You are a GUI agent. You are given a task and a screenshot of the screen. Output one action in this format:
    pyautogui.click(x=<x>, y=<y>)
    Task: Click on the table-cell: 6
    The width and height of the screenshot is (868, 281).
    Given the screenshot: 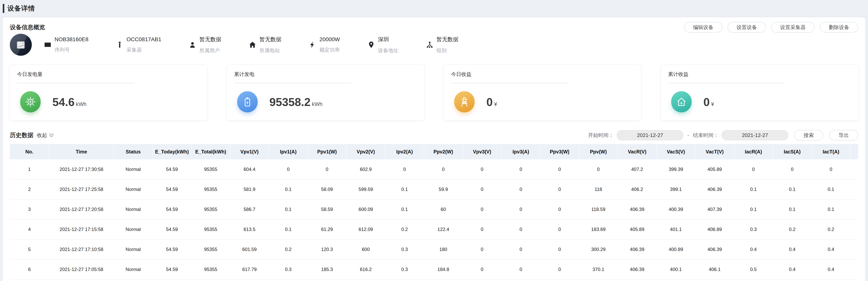 What is the action you would take?
    pyautogui.click(x=30, y=270)
    